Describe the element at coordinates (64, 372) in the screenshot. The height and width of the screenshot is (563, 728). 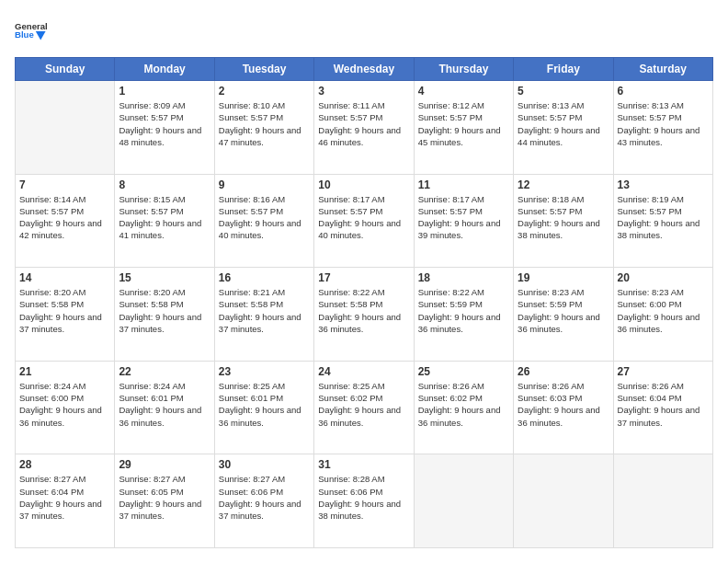
I see `day-number: 21` at that location.